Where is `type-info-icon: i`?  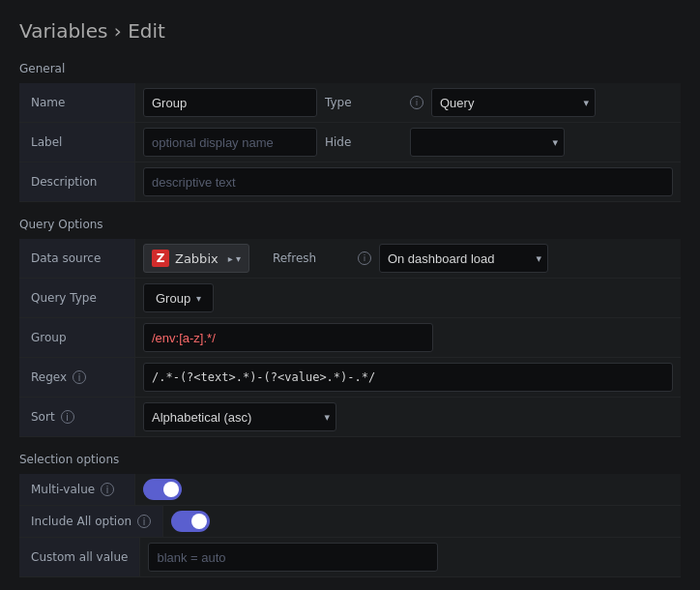
type-info-icon: i is located at coordinates (417, 103).